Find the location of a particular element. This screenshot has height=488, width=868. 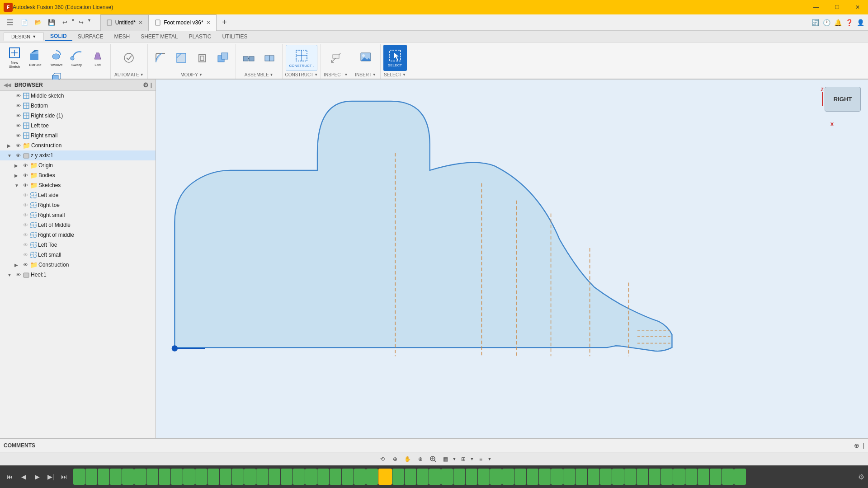

visibility-icon-origin: 👁 is located at coordinates (25, 165).